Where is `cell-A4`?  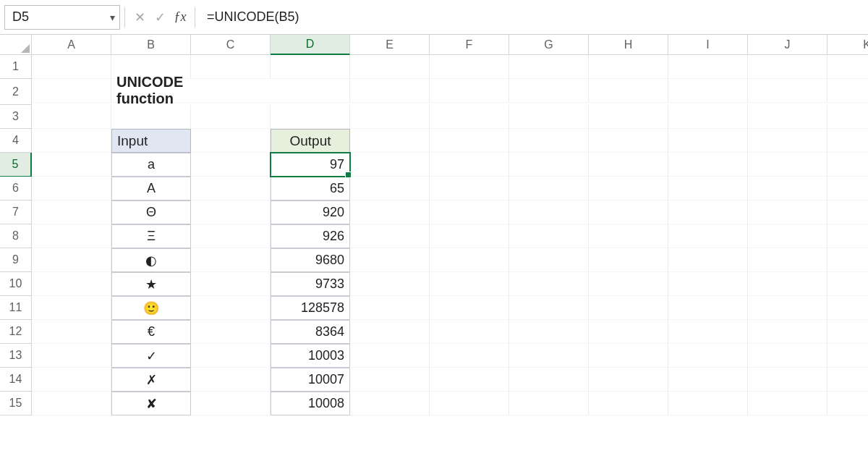
cell-A4 is located at coordinates (72, 140).